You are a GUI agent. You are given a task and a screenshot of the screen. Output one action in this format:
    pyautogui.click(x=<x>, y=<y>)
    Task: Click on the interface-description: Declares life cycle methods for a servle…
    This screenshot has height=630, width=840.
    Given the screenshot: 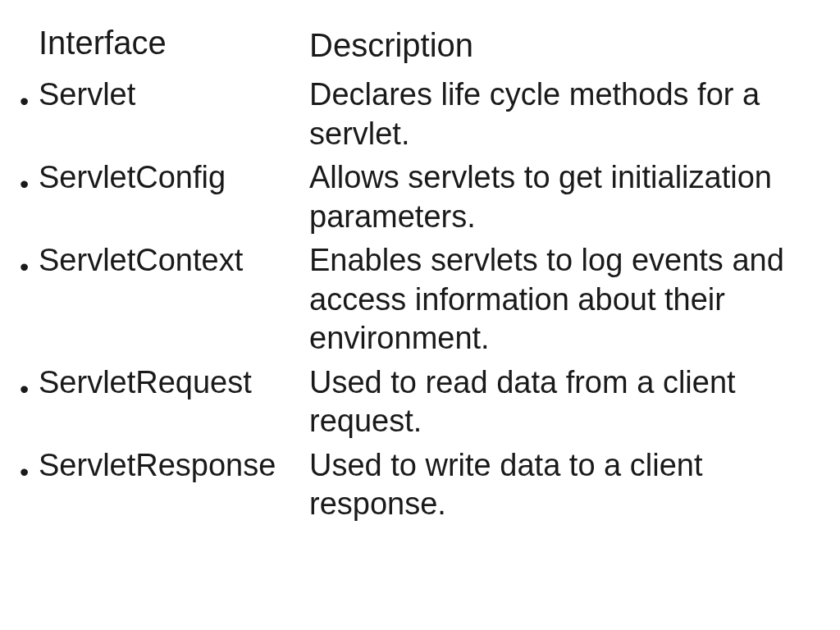 What is the action you would take?
    pyautogui.click(x=568, y=115)
    